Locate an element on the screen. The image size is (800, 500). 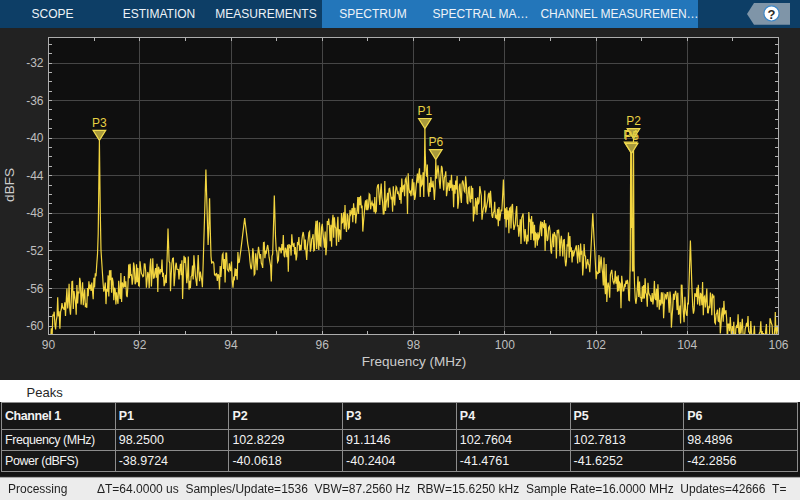
svg-text: -60 is located at coordinates (35, 326).